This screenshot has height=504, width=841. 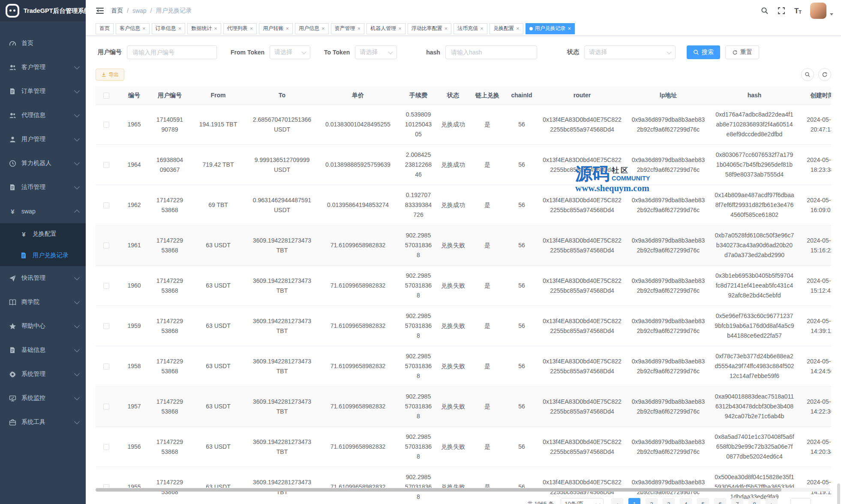 I want to click on page-size-select: 10条/页, so click(x=582, y=501).